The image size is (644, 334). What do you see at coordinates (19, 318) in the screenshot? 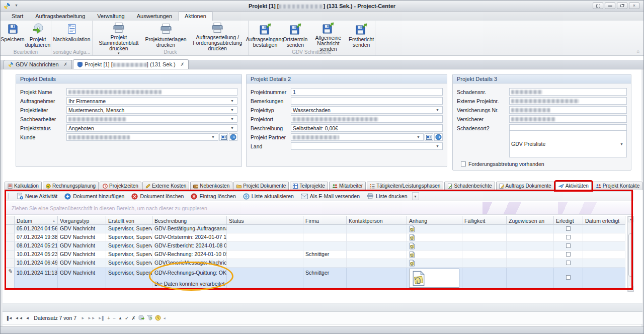
I see `nav-prev-page-icon: ◄◄` at bounding box center [19, 318].